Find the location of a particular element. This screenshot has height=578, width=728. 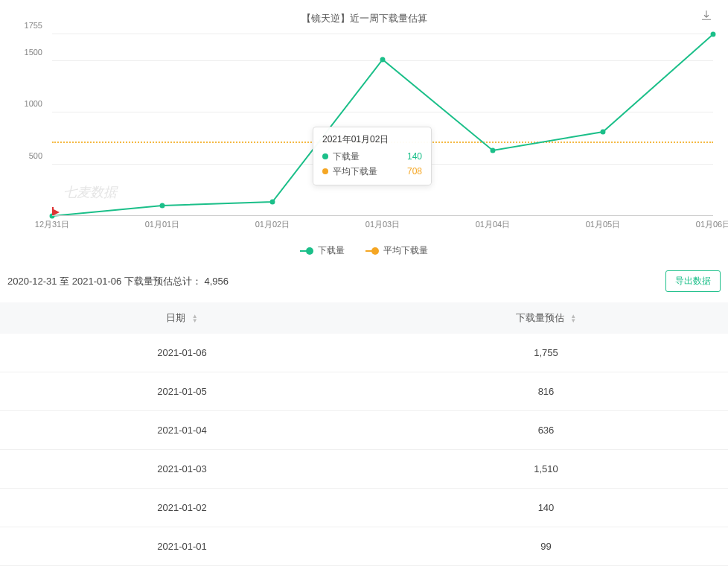

legend-item-downloads: 下载量 is located at coordinates (322, 250).